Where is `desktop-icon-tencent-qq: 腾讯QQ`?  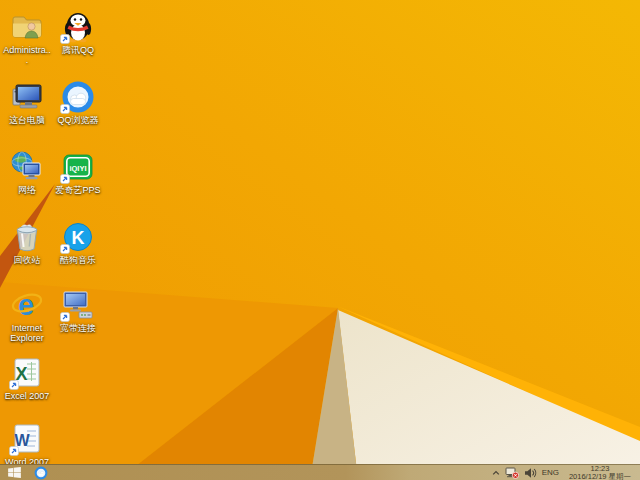
desktop-icon-tencent-qq: 腾讯QQ is located at coordinates (78, 32).